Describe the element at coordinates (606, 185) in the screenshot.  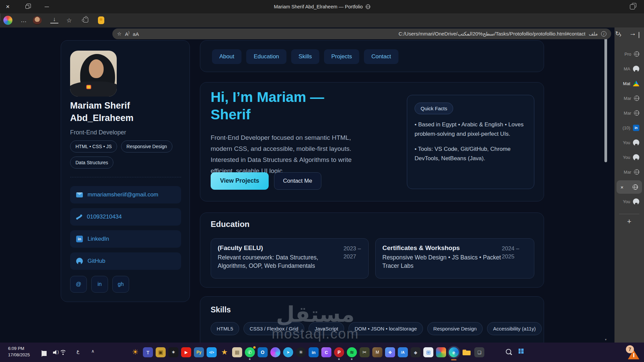
I see `page-scrollbar: ▲ ▼` at that location.